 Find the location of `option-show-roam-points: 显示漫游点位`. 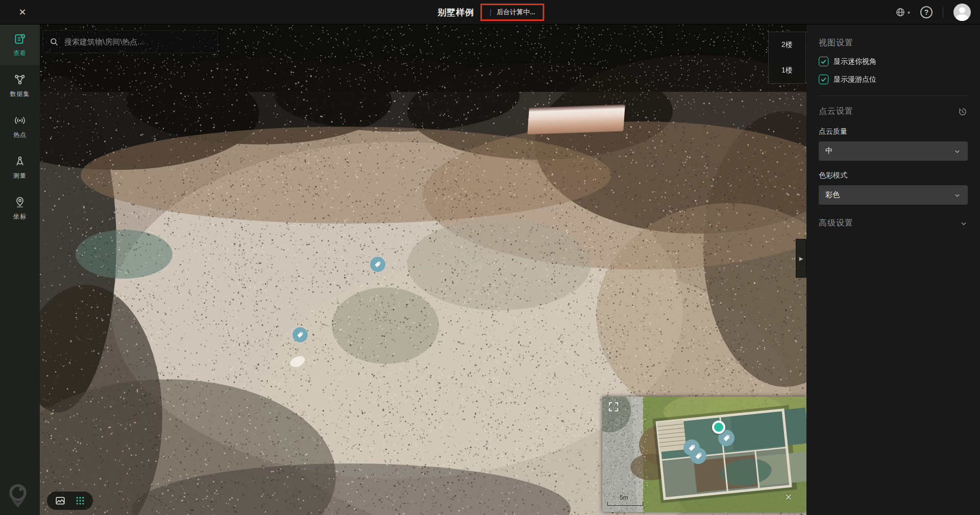

option-show-roam-points: 显示漫游点位 is located at coordinates (893, 80).